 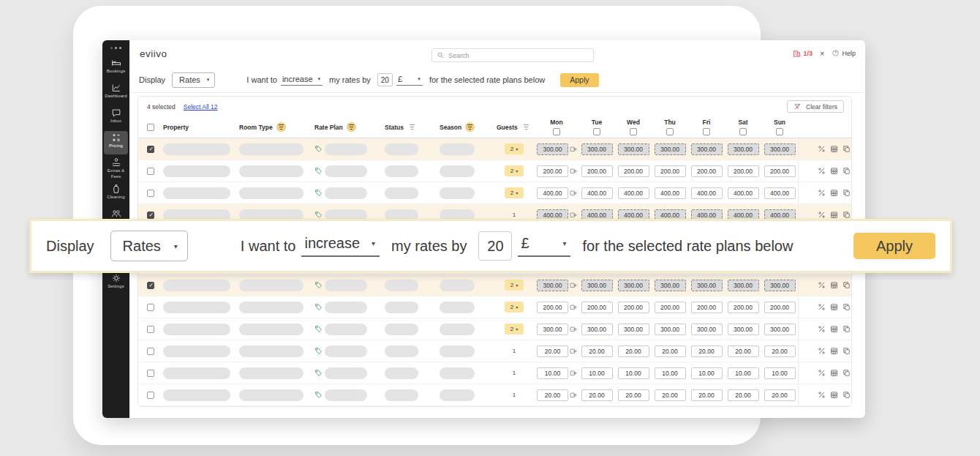 I want to click on sidebar-item-bookings: Bookings, so click(x=116, y=68).